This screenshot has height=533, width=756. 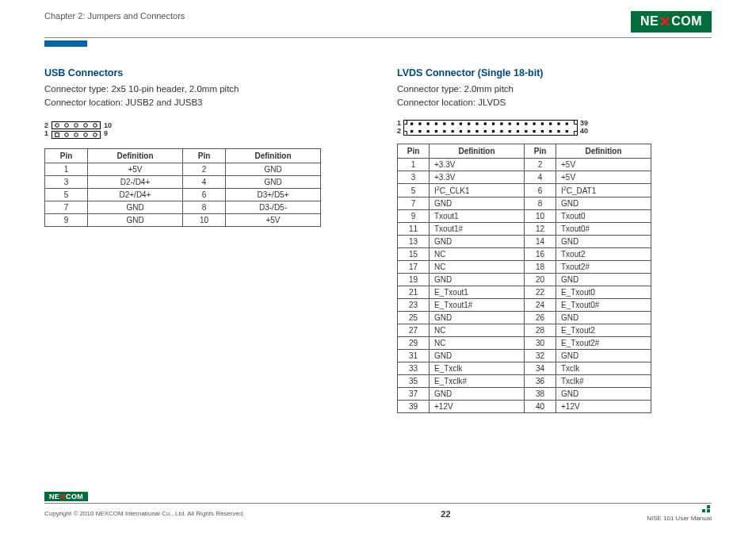 I want to click on table-row: 5D2+/D4+6D3+/D5+, so click(x=183, y=195).